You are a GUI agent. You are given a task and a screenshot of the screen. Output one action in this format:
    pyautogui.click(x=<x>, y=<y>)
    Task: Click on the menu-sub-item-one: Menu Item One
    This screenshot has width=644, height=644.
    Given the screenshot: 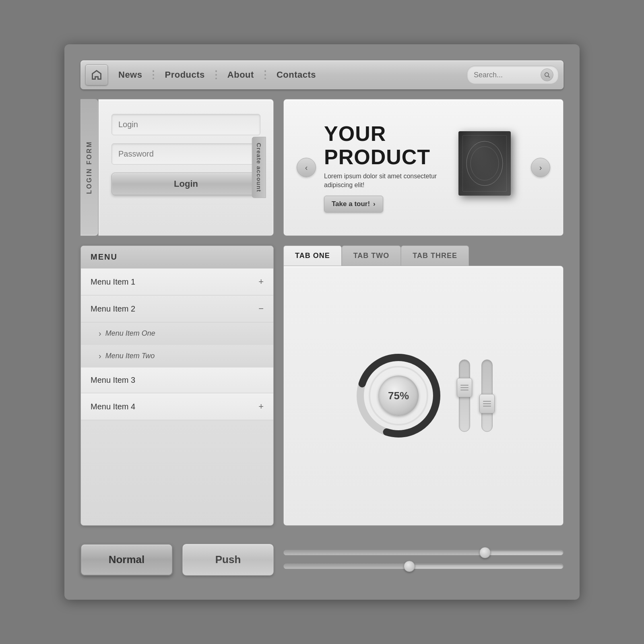 What is the action you would take?
    pyautogui.click(x=177, y=334)
    